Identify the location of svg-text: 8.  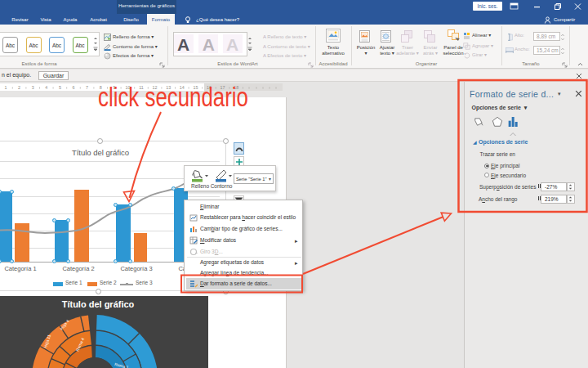
(101, 88).